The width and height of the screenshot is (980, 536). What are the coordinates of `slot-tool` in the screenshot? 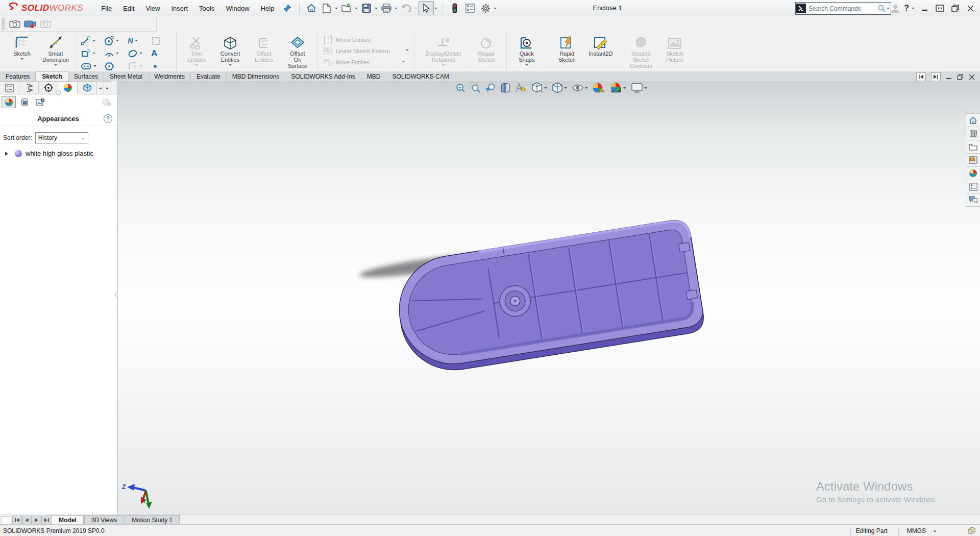 It's located at (91, 66).